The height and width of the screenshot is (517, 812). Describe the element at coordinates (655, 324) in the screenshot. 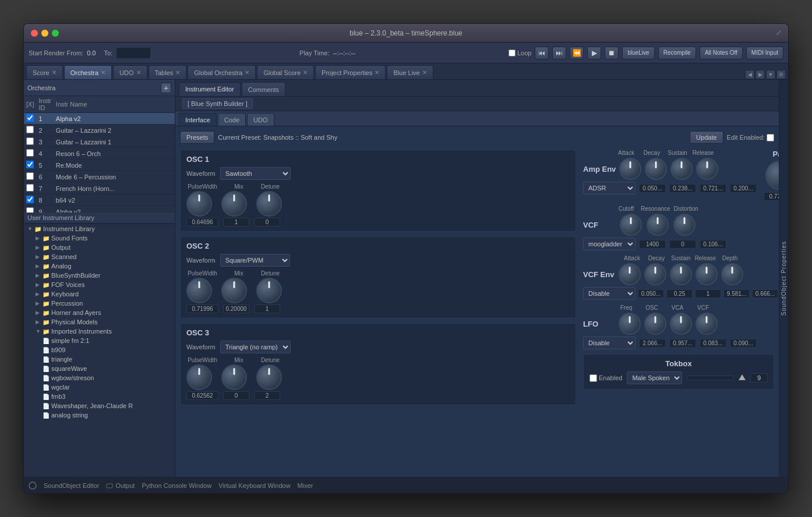

I see `lfo-osc-knob` at that location.